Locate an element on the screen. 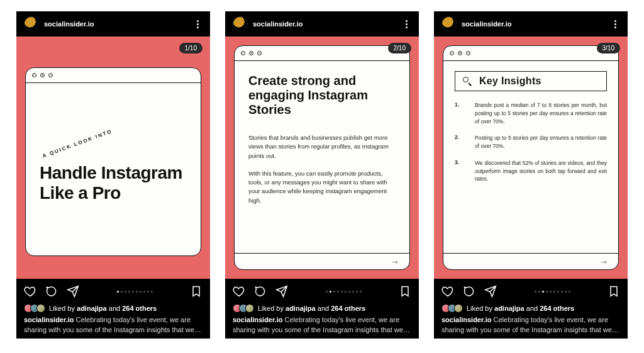 This screenshot has width=644, height=353. search-icon is located at coordinates (467, 81).